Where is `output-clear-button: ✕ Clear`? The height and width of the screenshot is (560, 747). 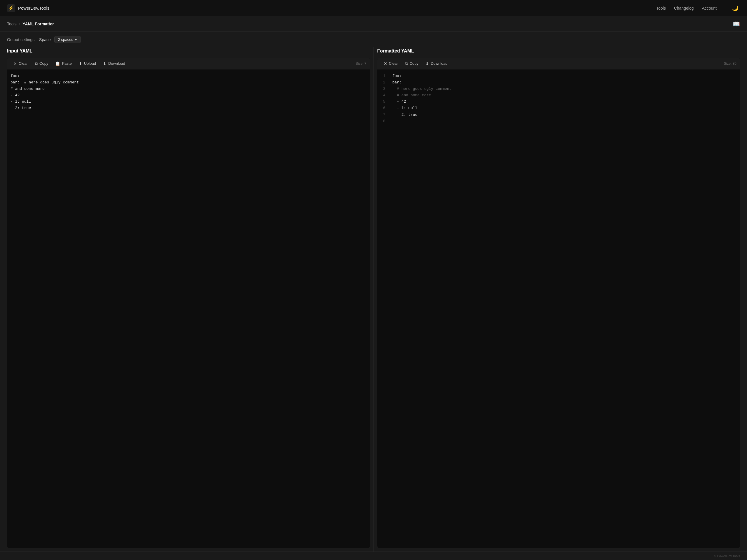 output-clear-button: ✕ Clear is located at coordinates (391, 63).